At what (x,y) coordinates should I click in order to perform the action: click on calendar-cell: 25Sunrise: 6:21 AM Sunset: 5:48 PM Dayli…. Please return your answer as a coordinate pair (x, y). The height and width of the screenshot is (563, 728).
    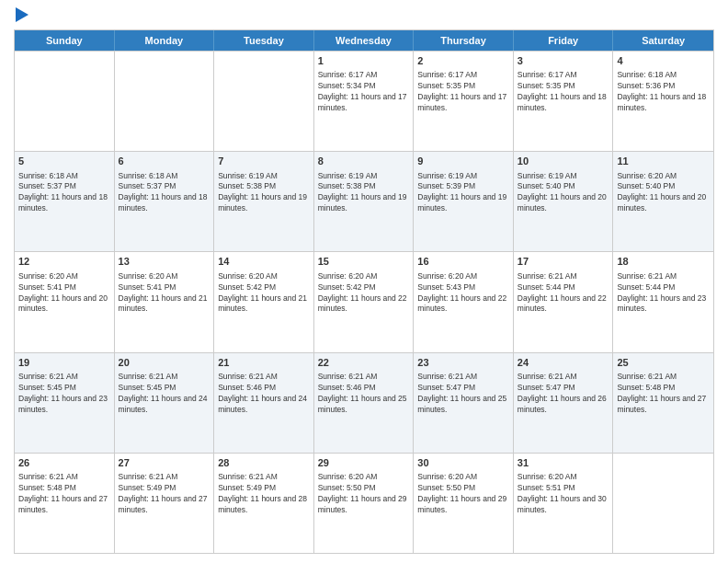
    Looking at the image, I should click on (664, 403).